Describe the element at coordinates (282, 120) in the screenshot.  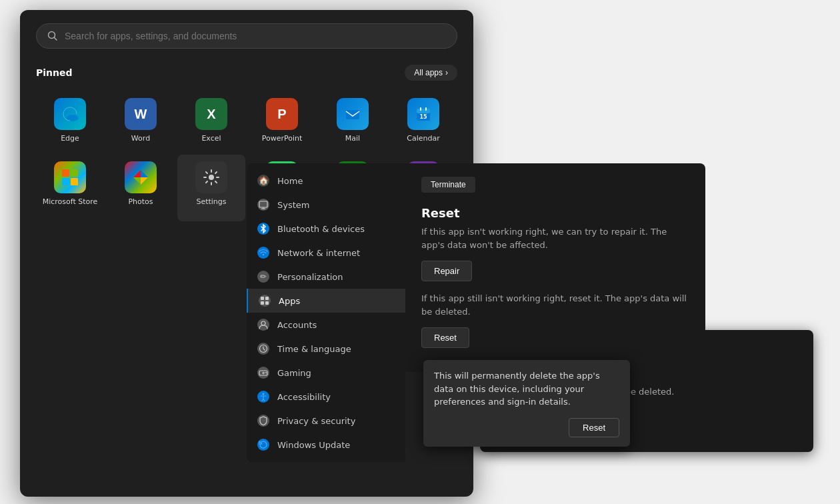
I see `app-powerpoint: P PowerPoint` at that location.